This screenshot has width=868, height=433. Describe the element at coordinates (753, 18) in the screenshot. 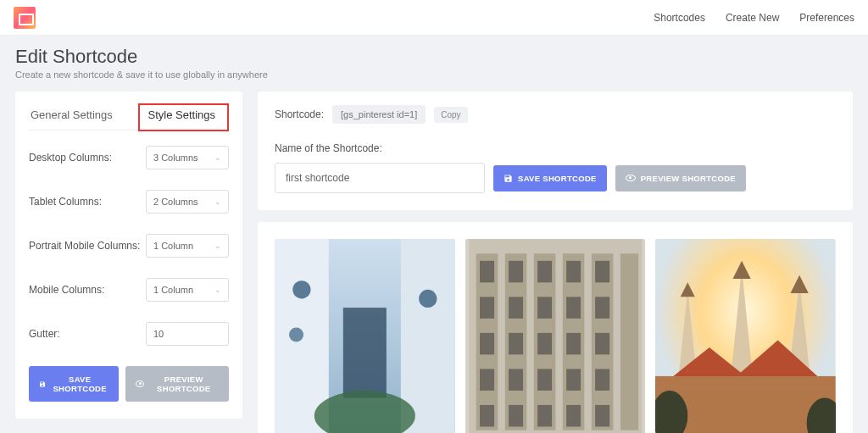

I see `nav-create-new: Create New` at that location.